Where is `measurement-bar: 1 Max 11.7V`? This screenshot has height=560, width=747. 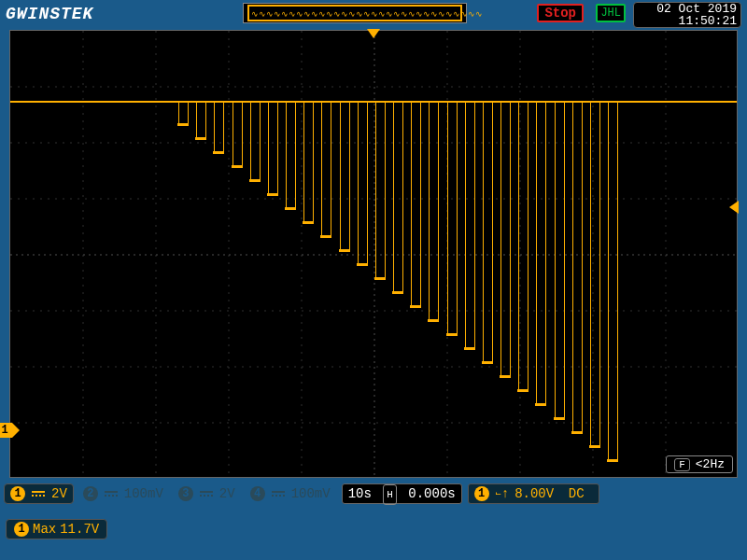 measurement-bar: 1 Max 11.7V is located at coordinates (374, 532).